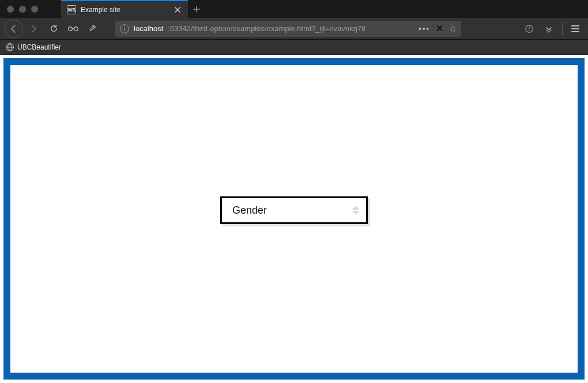 This screenshot has height=383, width=588. What do you see at coordinates (197, 9) in the screenshot?
I see `new-tab-button` at bounding box center [197, 9].